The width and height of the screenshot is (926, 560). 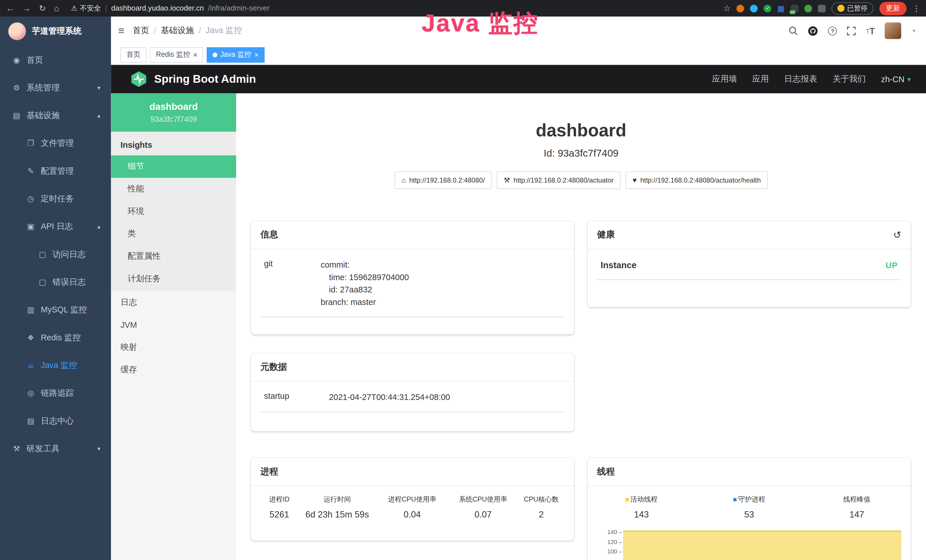 I want to click on legend-peak-threads: 线程峰值 147, so click(x=857, y=507).